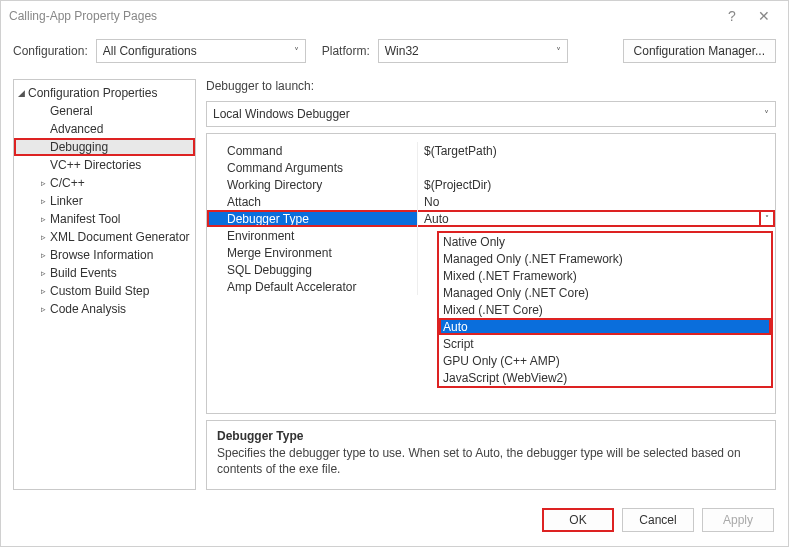 The image size is (789, 547). What do you see at coordinates (605, 326) in the screenshot?
I see `dropdown-option: Auto` at bounding box center [605, 326].